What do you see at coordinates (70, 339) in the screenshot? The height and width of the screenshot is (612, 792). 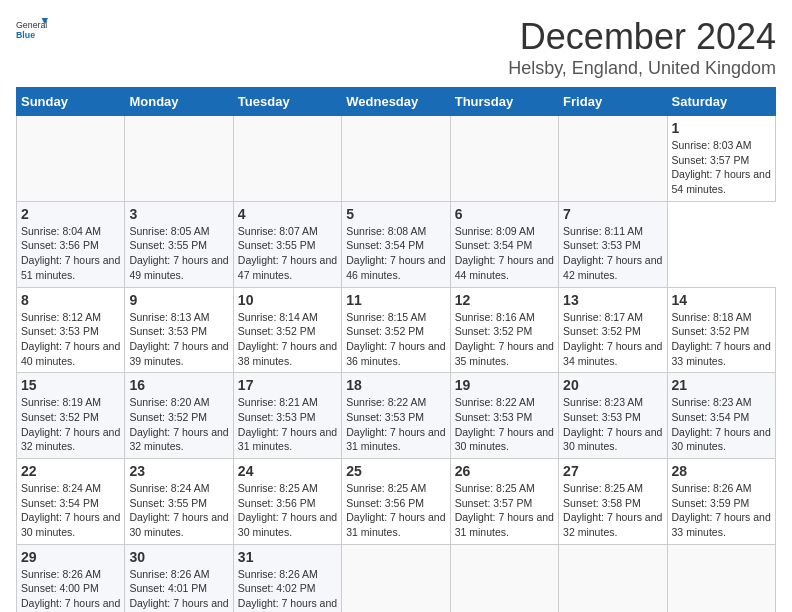 I see `day-info: Sunrise: 8:12 AMSunset: 3:53 PMDaylight:…` at bounding box center [70, 339].